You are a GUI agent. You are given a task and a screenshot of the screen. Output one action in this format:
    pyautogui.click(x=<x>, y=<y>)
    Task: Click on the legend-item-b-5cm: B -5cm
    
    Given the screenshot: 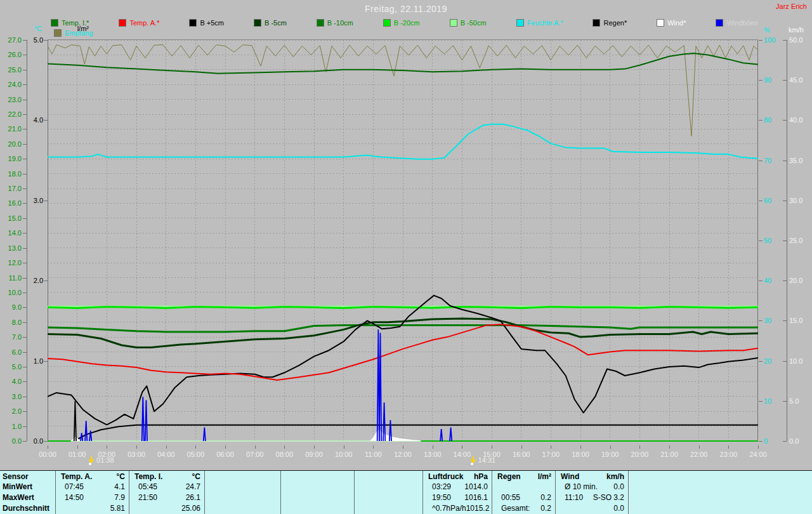 What is the action you would take?
    pyautogui.click(x=270, y=23)
    